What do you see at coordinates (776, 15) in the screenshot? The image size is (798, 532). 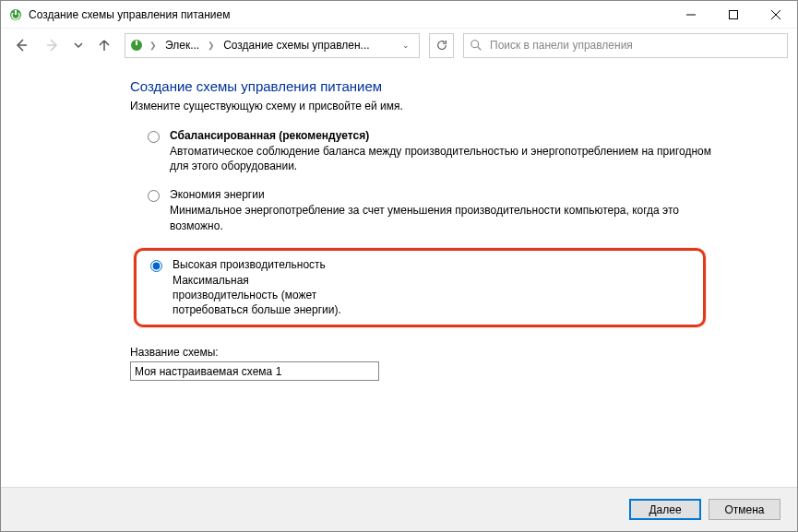 I see `close-button` at bounding box center [776, 15].